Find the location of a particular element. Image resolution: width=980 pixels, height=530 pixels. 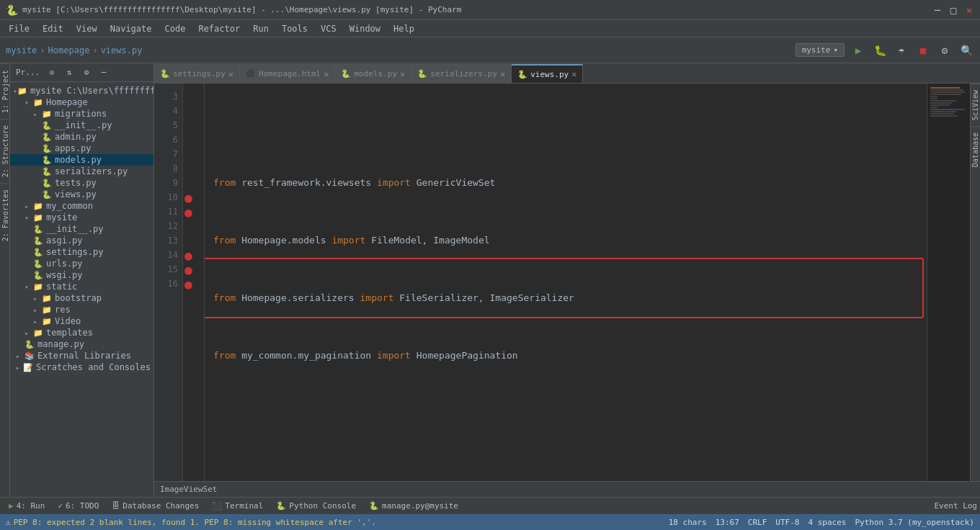

menu-vcs: VCS is located at coordinates (329, 29).